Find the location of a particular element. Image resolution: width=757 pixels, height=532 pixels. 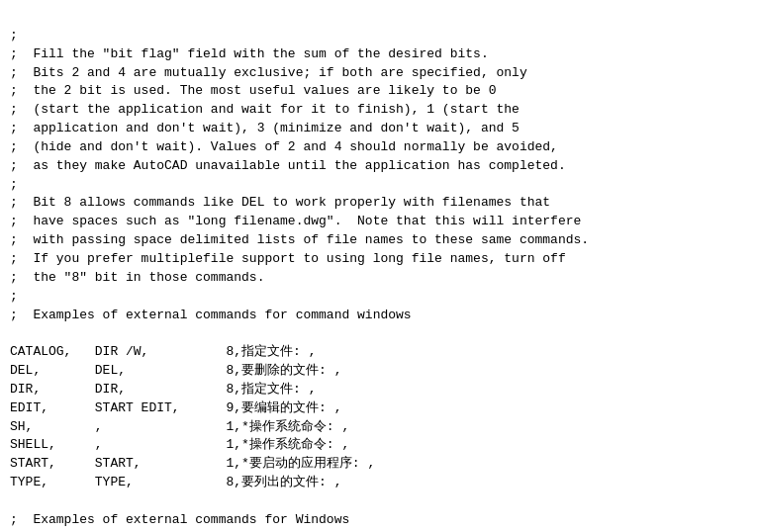

code-line: START, START, 1,*要启动的应用程序: , is located at coordinates (378, 465).